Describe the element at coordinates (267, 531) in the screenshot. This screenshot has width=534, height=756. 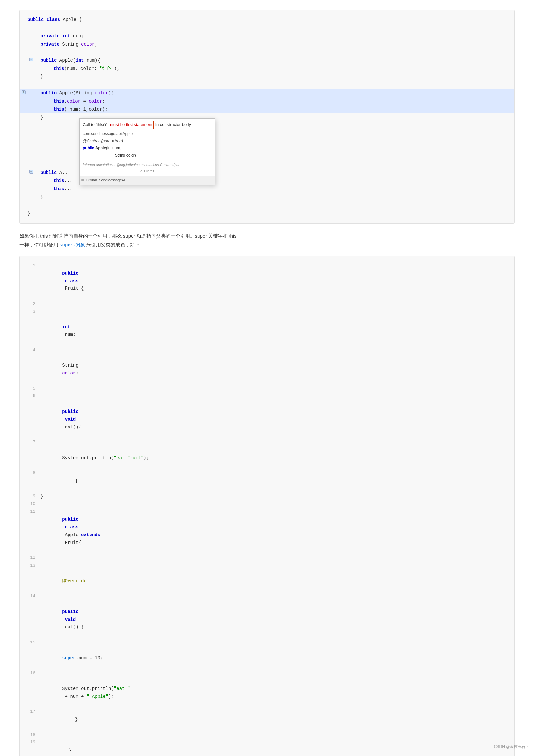
I see `line-11: 11 public class Apple extends Fruit{` at that location.